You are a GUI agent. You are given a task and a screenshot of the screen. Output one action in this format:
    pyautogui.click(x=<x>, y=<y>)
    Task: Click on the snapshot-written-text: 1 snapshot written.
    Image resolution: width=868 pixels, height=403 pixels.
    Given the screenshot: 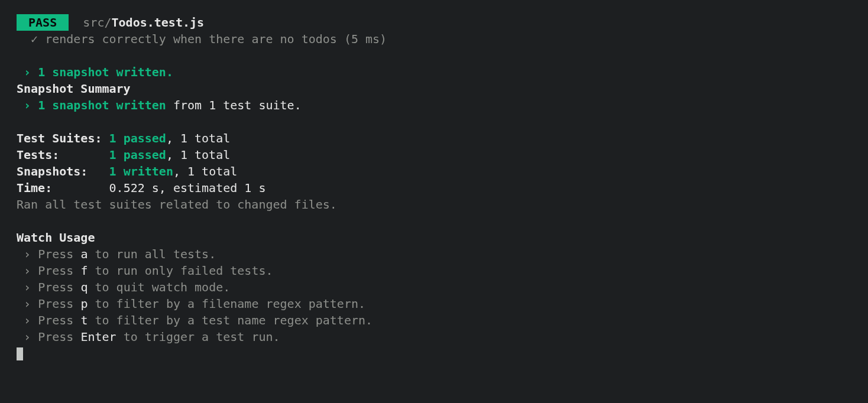 What is the action you would take?
    pyautogui.click(x=105, y=72)
    